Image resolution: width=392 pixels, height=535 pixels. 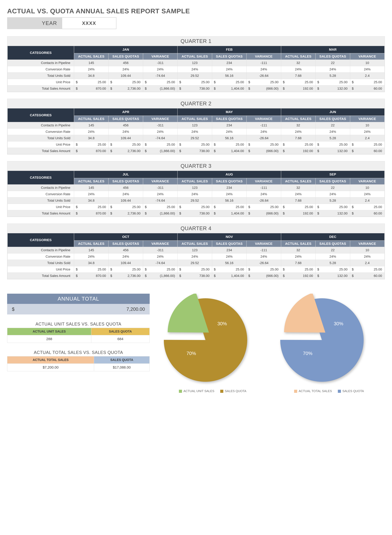 What do you see at coordinates (195, 125) in the screenshot?
I see `cell: 123` at bounding box center [195, 125].